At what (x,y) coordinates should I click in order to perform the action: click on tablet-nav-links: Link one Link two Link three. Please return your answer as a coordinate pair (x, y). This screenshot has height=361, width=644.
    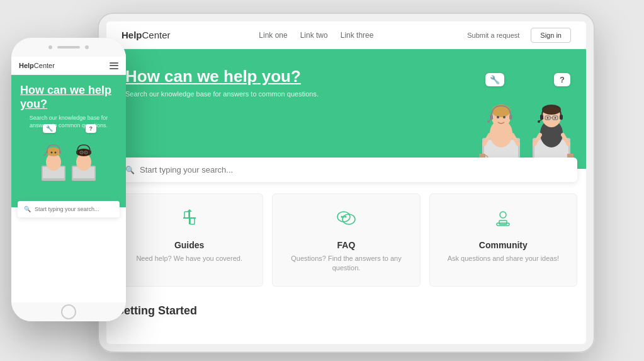
    Looking at the image, I should click on (316, 35).